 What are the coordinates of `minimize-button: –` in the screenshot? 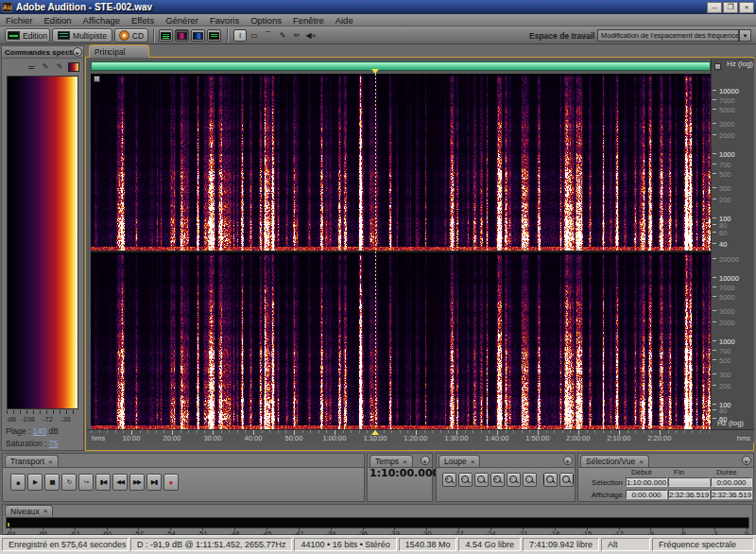 It's located at (714, 8).